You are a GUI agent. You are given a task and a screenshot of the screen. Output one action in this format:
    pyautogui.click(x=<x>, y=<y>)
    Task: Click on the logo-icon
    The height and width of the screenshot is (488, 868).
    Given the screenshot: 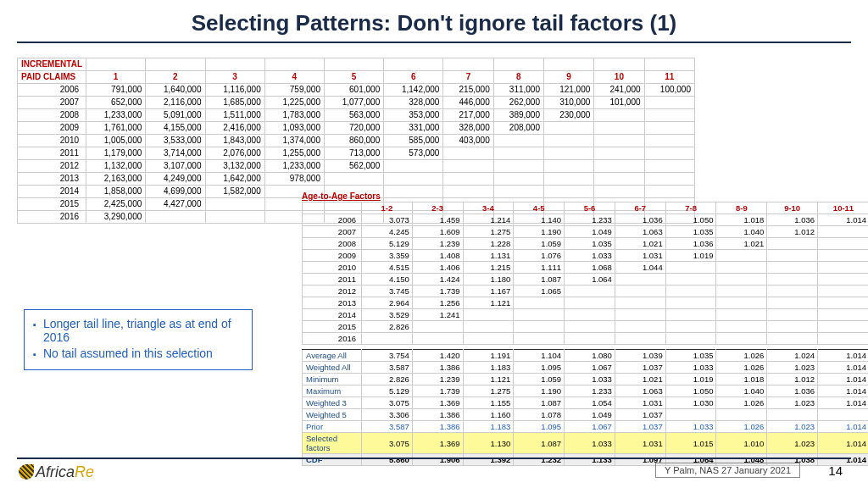 What is the action you would take?
    pyautogui.click(x=26, y=472)
    